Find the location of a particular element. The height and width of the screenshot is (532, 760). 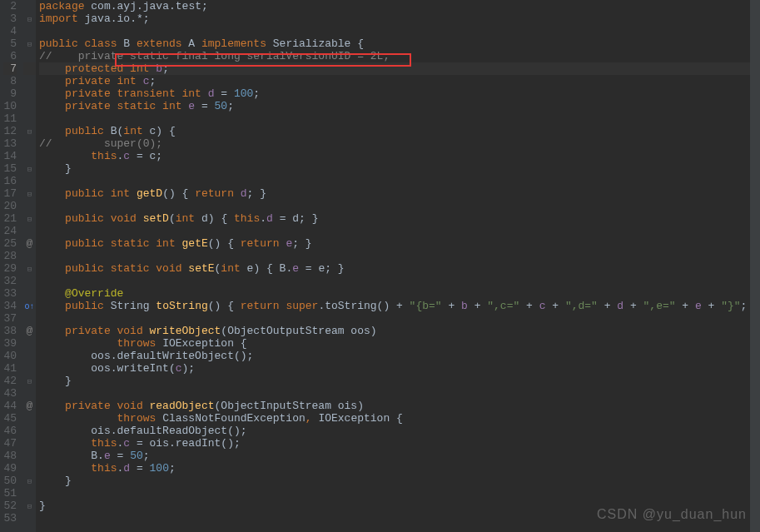

line-number: 46 is located at coordinates (10, 431).